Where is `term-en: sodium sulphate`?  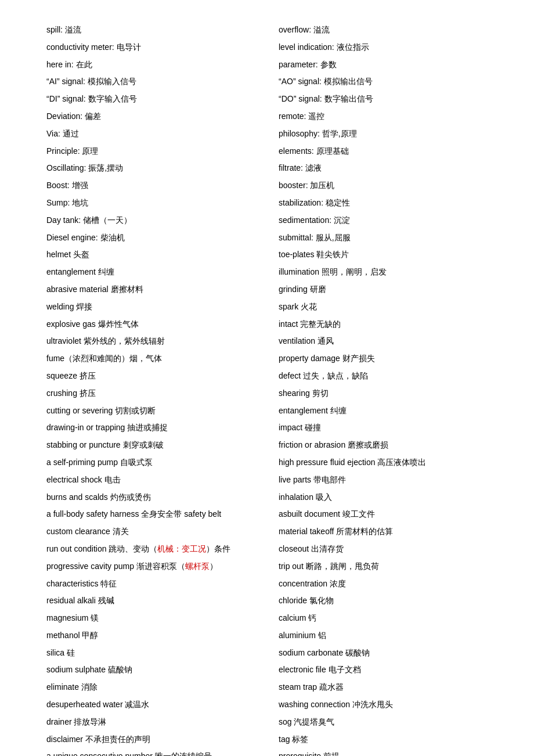 term-en: sodium sulphate is located at coordinates (77, 669).